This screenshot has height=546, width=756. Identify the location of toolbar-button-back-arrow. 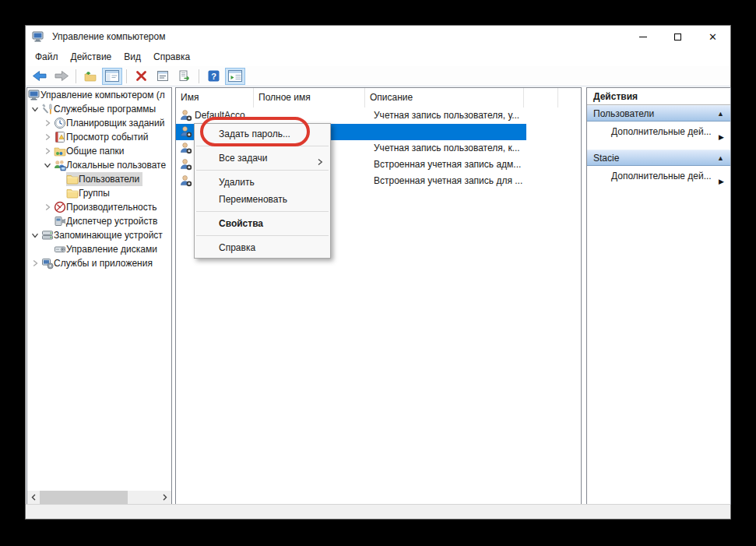
(40, 76).